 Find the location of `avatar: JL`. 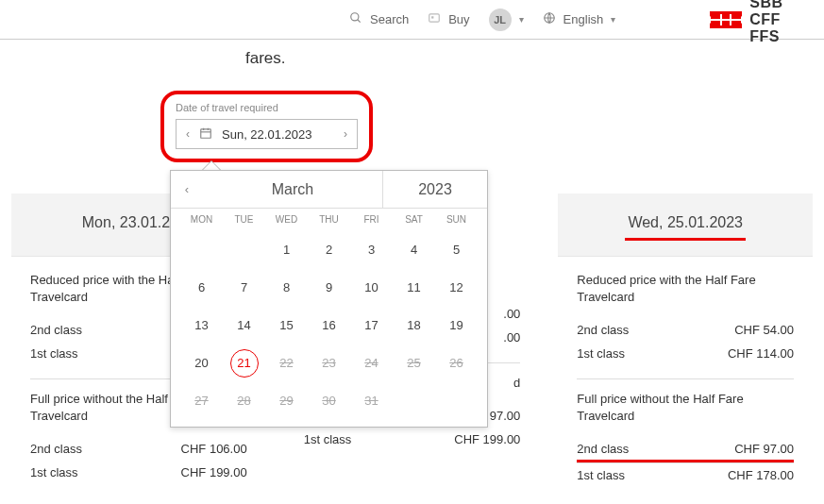

avatar: JL is located at coordinates (500, 20).